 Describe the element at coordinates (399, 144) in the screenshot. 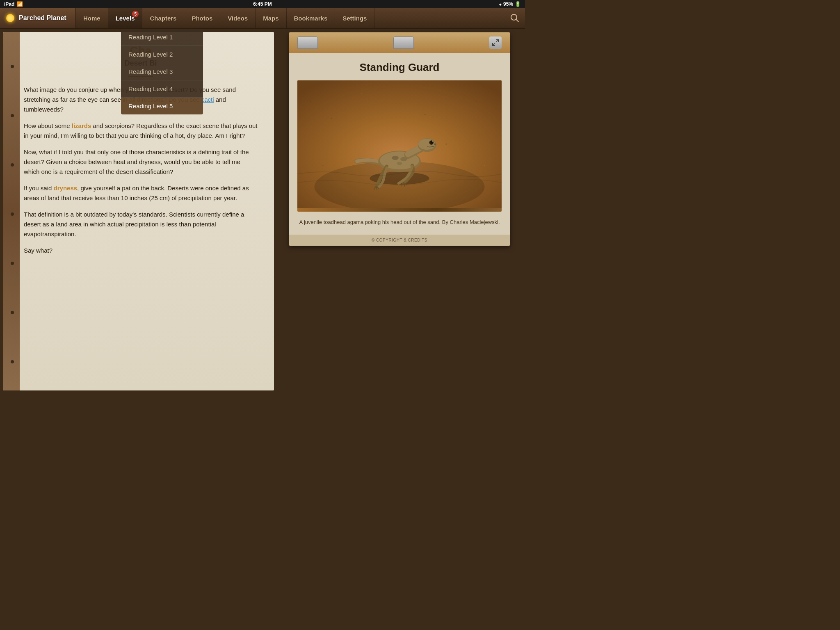

I see `lizard-svg` at that location.